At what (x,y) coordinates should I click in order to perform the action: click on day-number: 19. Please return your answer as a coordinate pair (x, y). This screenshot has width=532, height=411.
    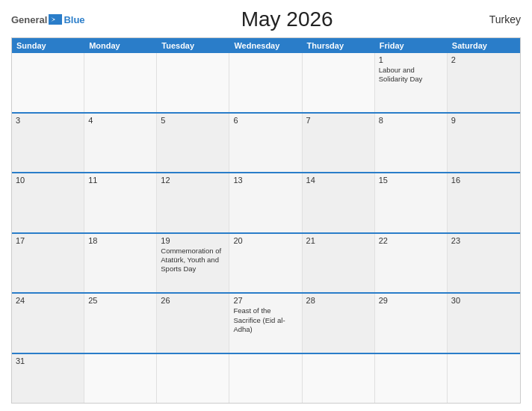
    Looking at the image, I should click on (193, 241).